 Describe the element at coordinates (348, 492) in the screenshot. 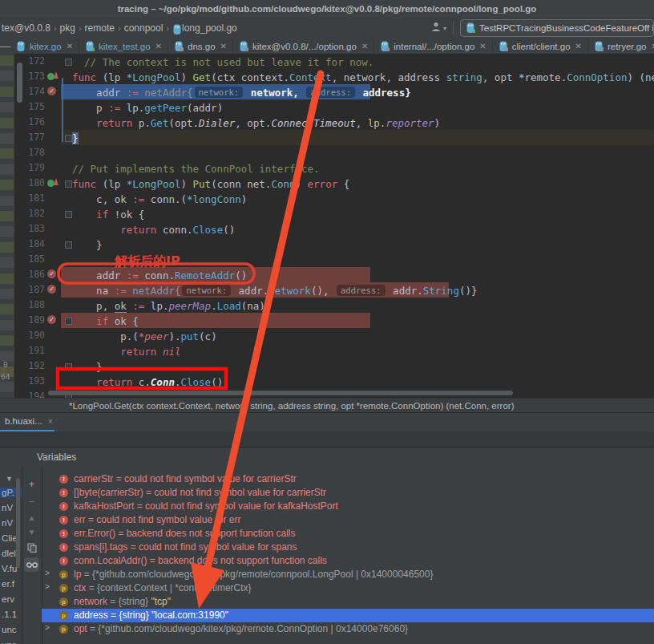

I see `variable-row: ![]byte(carrierStr) = could not find sym…` at that location.